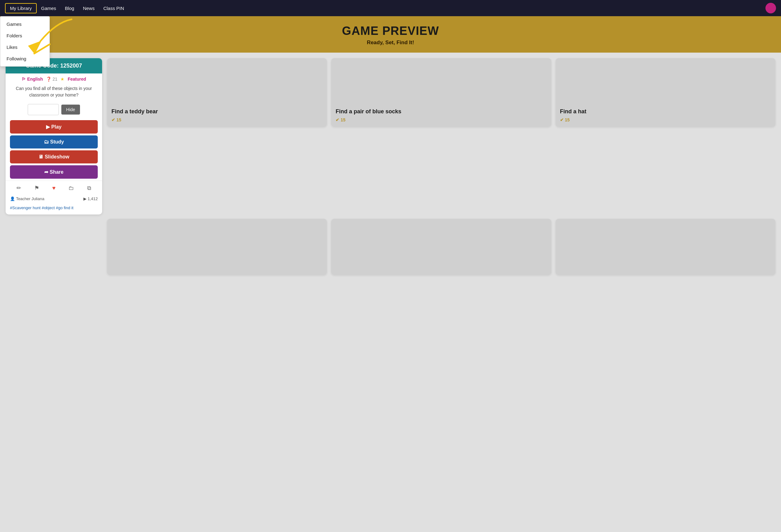 This screenshot has height=532, width=781. I want to click on code-input, so click(43, 110).